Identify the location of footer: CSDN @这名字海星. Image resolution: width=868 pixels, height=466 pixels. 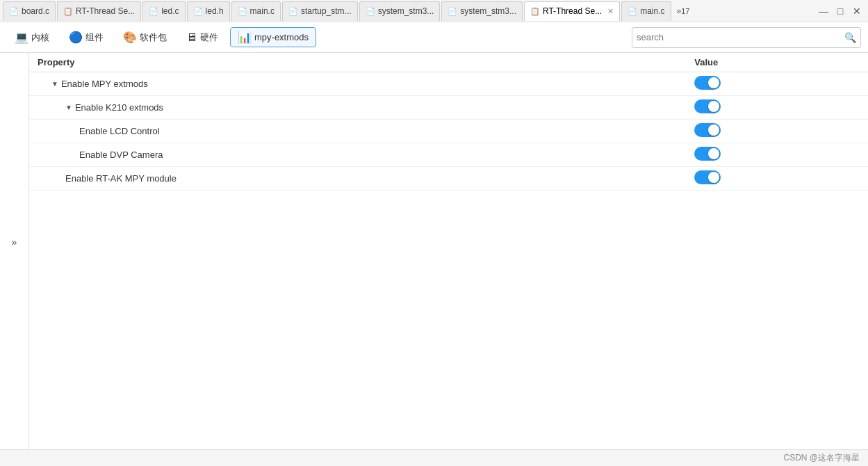
(434, 458).